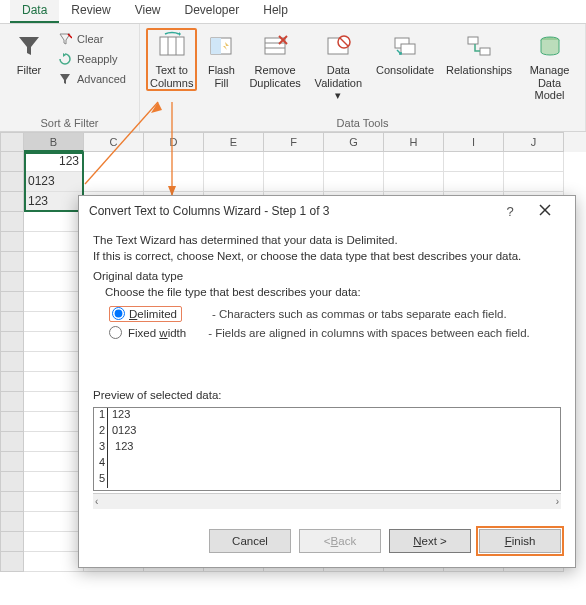 Image resolution: width=586 pixels, height=605 pixels. What do you see at coordinates (92, 79) in the screenshot?
I see `advanced-button: Advanced` at bounding box center [92, 79].